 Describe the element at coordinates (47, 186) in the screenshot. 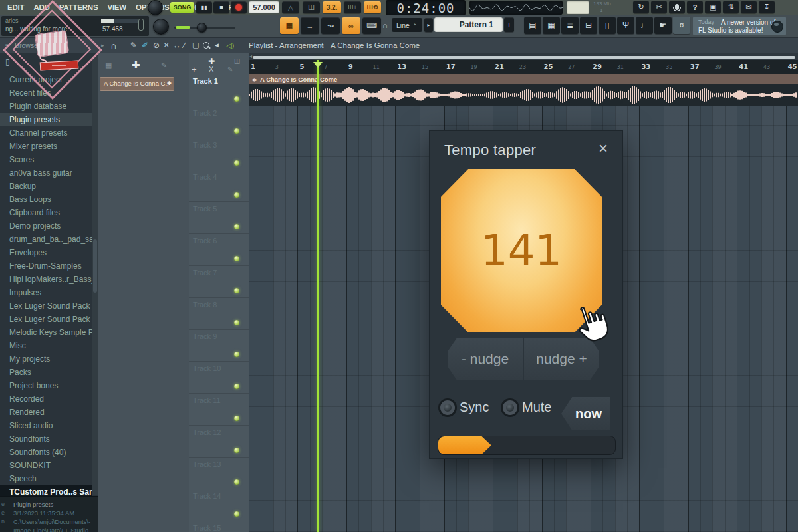

I see `browser-item: Backup` at that location.